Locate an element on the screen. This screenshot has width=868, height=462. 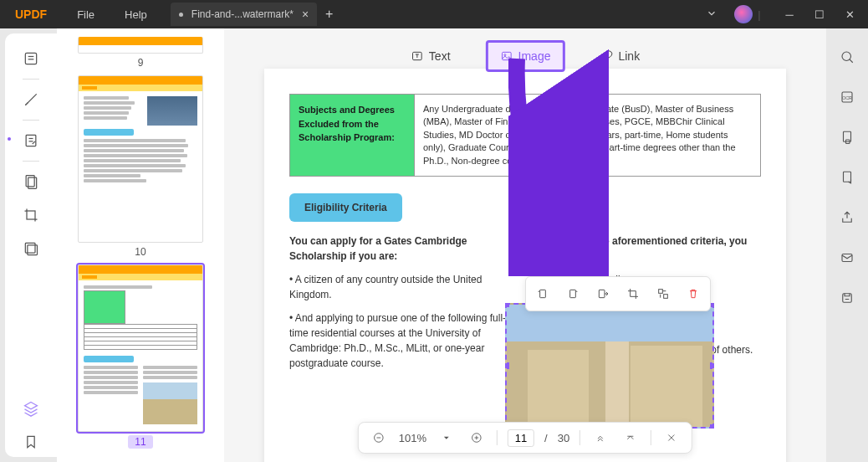
search-icon is located at coordinates (847, 57).